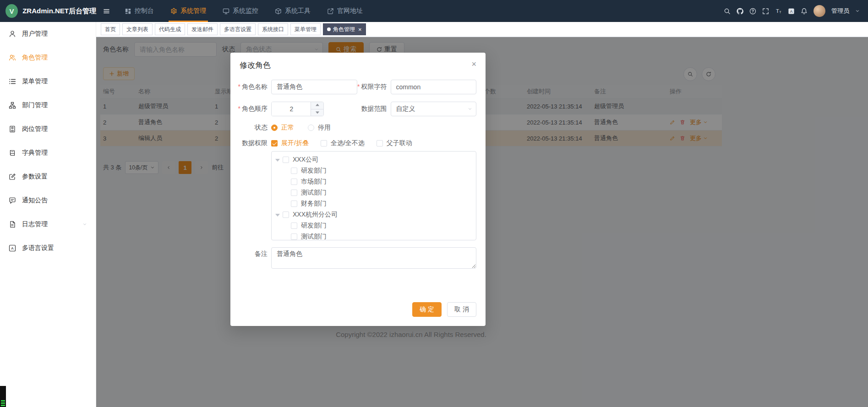  Describe the element at coordinates (246, 11) in the screenshot. I see `nav-label: 系统监控` at that location.